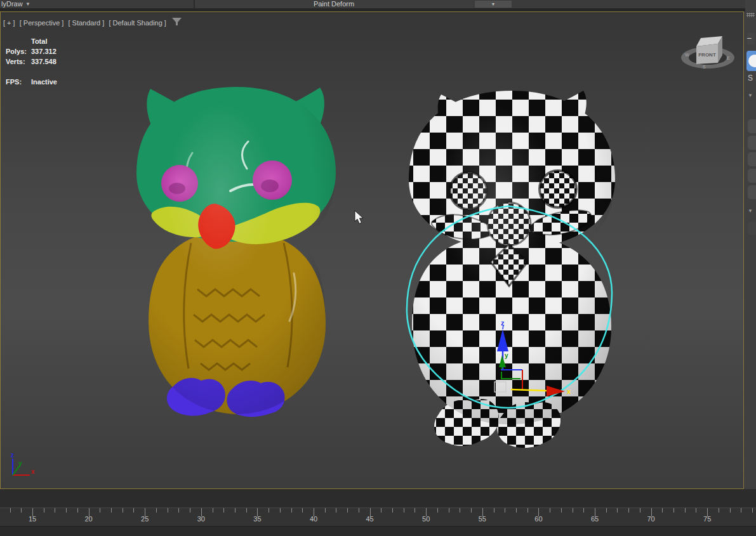 This screenshot has width=756, height=536. Describe the element at coordinates (12, 4) in the screenshot. I see `tab-polydraw: lyDraw` at that location.